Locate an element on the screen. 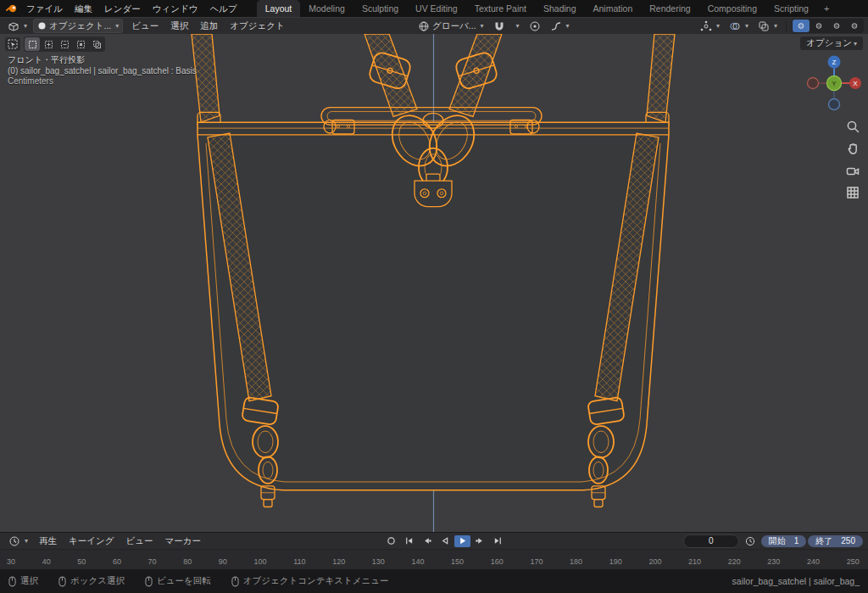 The width and height of the screenshot is (868, 593). record-icon is located at coordinates (392, 541).